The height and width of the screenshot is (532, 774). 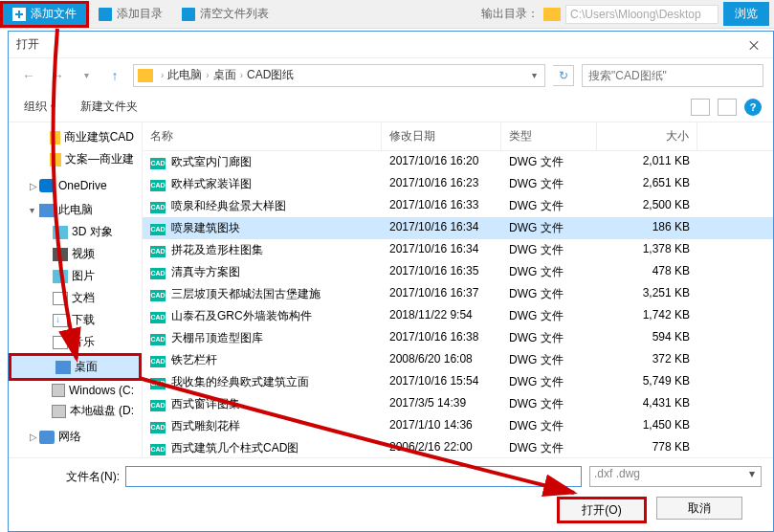 What do you see at coordinates (549, 136) in the screenshot?
I see `col-type: 类型` at bounding box center [549, 136].